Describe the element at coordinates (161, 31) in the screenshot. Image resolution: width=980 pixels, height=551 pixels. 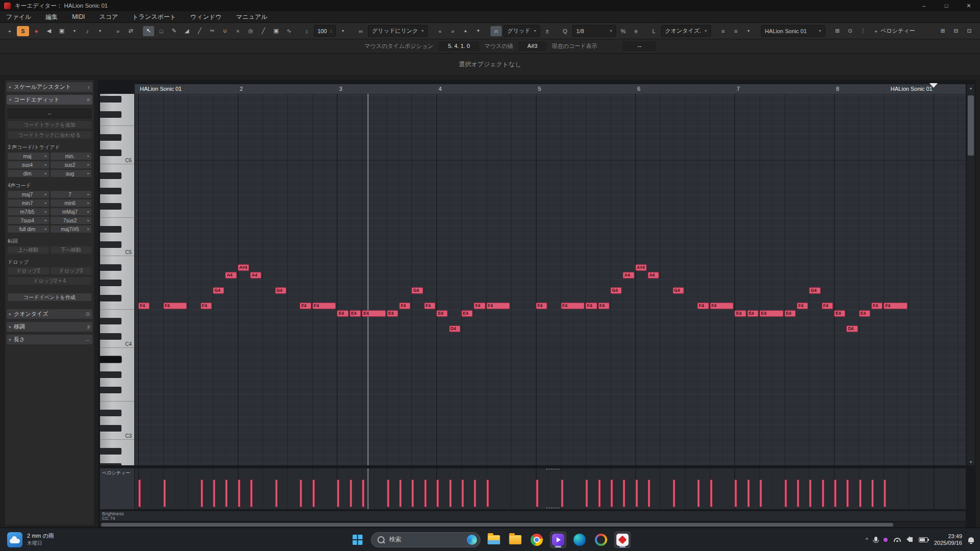
I see `range-select-tool: □` at that location.